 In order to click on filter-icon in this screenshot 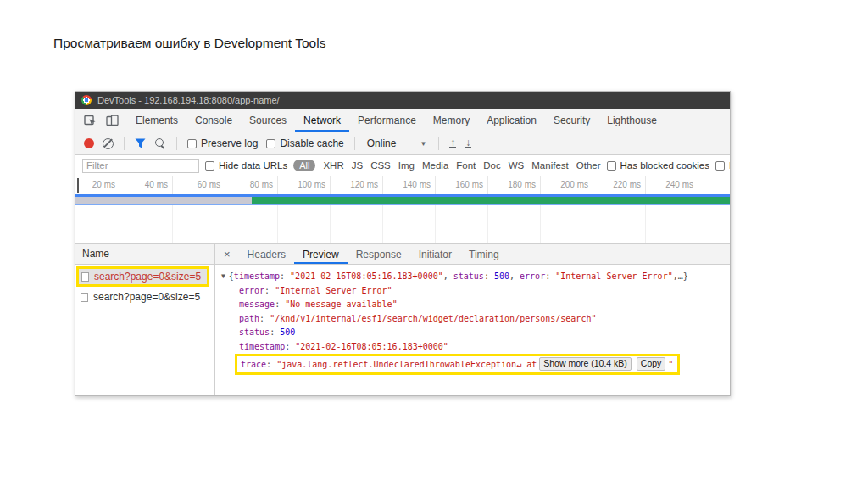, I will do `click(141, 143)`.